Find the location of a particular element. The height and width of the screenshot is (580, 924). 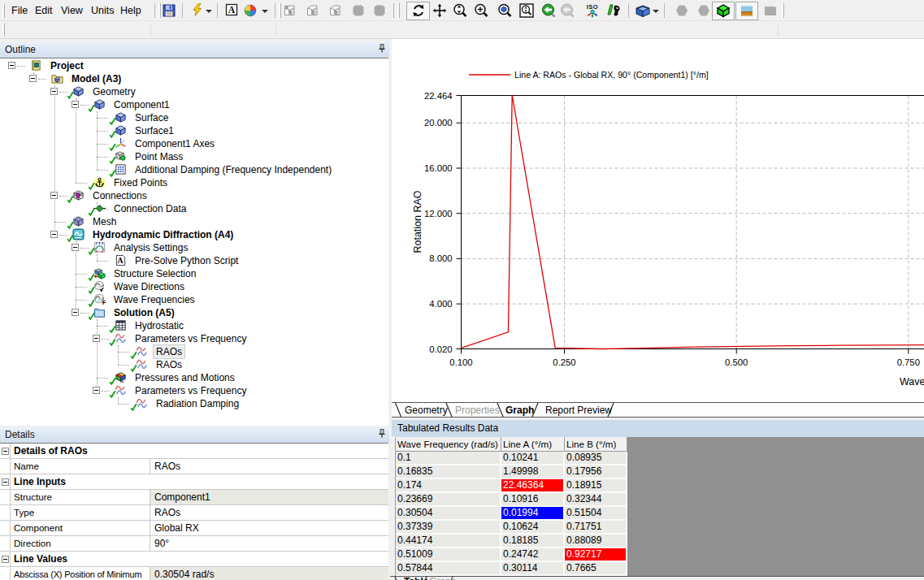

svg-text: 12.000 is located at coordinates (439, 214).